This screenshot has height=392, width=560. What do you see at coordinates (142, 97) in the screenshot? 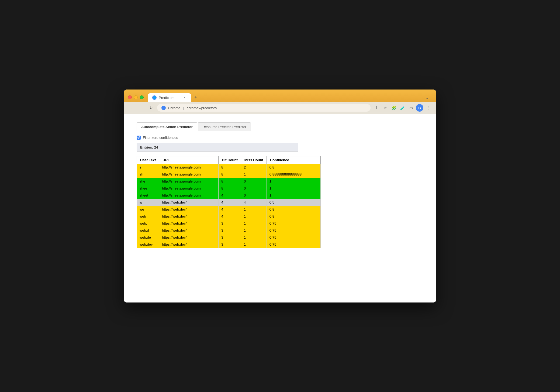
I see `maximize-button` at bounding box center [142, 97].